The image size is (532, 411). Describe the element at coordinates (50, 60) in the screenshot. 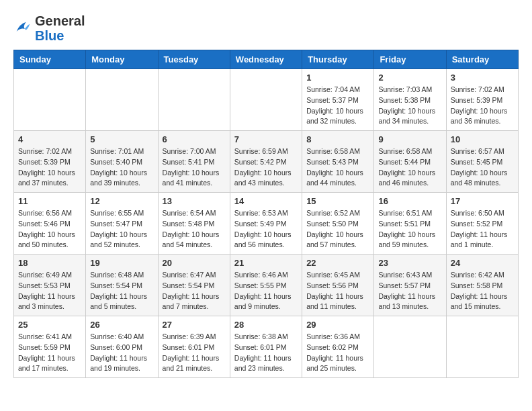

I see `weekday-header: Sunday` at that location.